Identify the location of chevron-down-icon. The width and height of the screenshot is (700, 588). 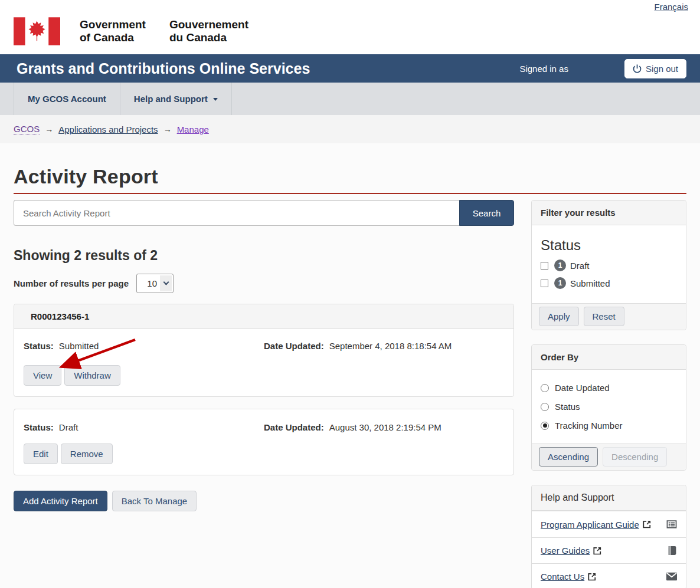
(215, 99).